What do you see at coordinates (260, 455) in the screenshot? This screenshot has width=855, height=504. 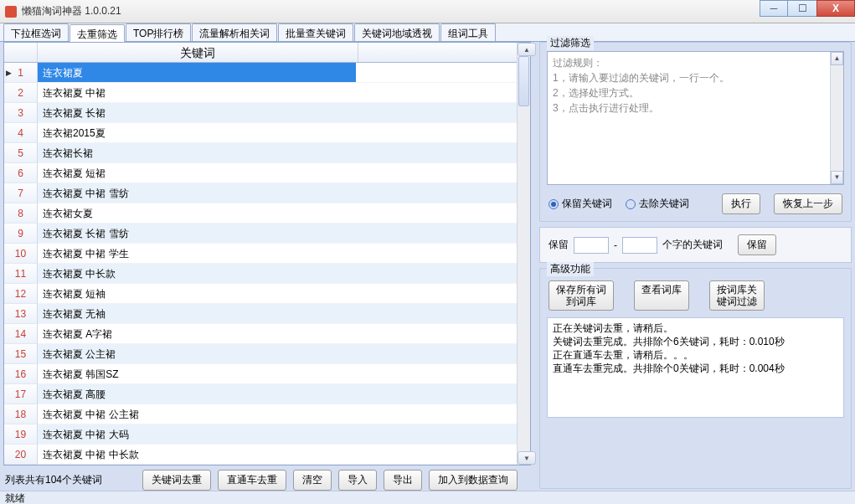 I see `table-row: 20连衣裙夏 中裙 中长款` at bounding box center [260, 455].